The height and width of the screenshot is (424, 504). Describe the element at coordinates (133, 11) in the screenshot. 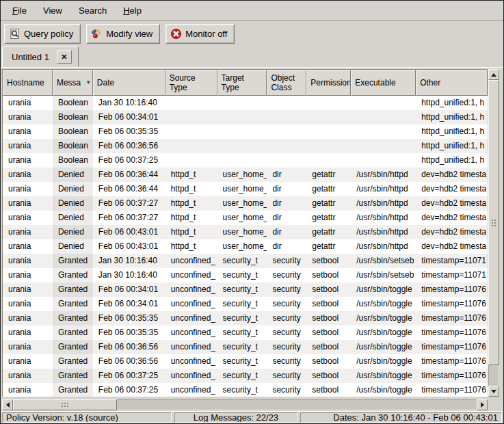

I see `menu-help: Help` at that location.